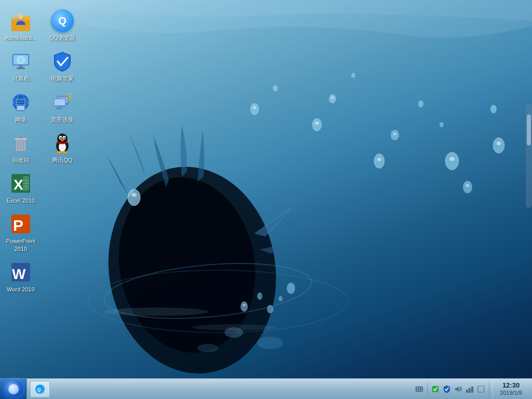 This screenshot has height=399, width=532. I want to click on recycle-label: 回收站, so click(21, 160).